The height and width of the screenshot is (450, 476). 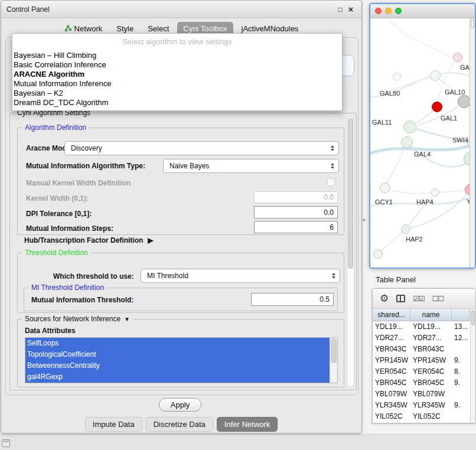 What do you see at coordinates (400, 299) in the screenshot?
I see `columns-icon` at bounding box center [400, 299].